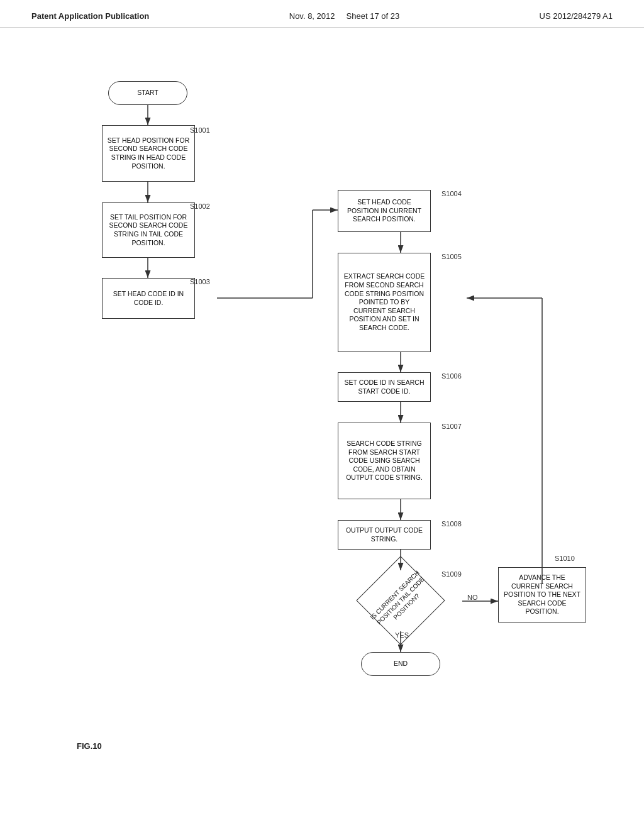  I want to click on sheet-label: Sheet 17 of 23, so click(374, 16).